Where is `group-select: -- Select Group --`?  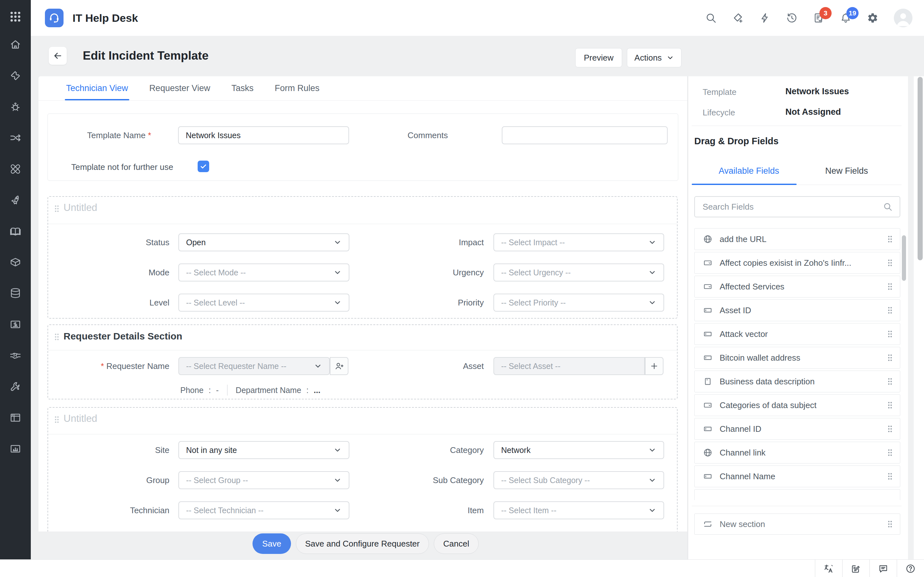
group-select: -- Select Group -- is located at coordinates (264, 480).